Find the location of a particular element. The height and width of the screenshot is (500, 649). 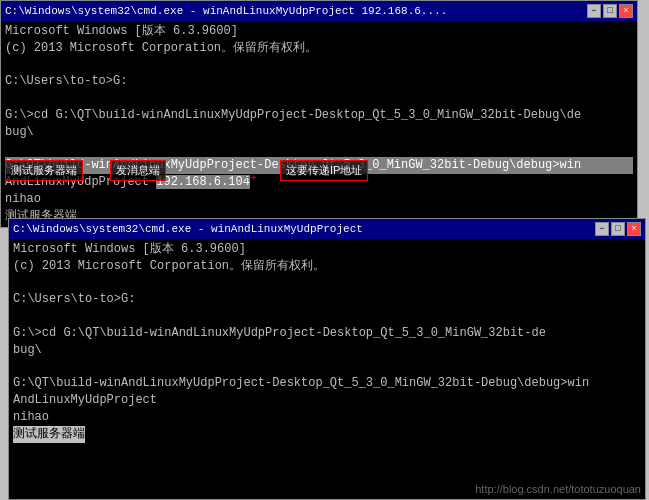

title-bar-2: C:\Windows\system32\cmd.exe - winAndLinu… is located at coordinates (327, 229).